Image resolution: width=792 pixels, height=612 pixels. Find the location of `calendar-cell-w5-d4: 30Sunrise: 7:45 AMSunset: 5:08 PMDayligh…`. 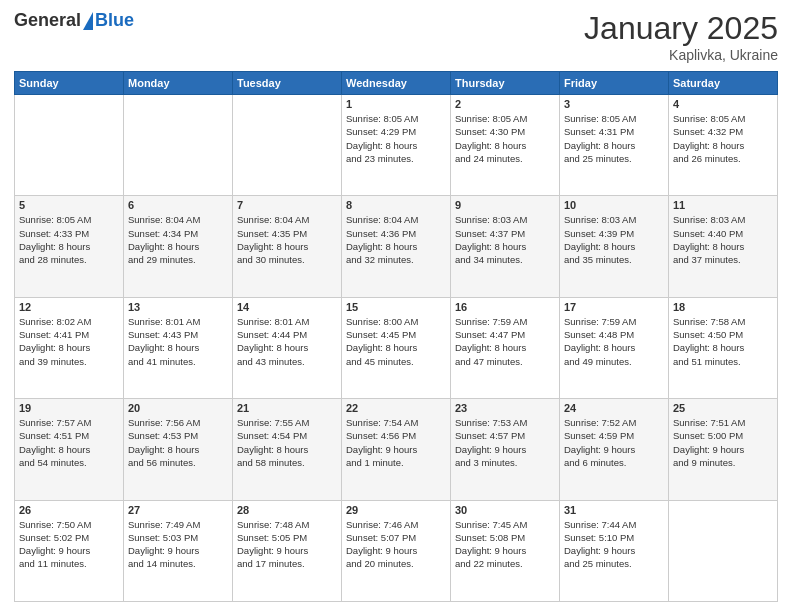

calendar-cell-w5-d4: 30Sunrise: 7:45 AMSunset: 5:08 PMDayligh… is located at coordinates (506, 550).